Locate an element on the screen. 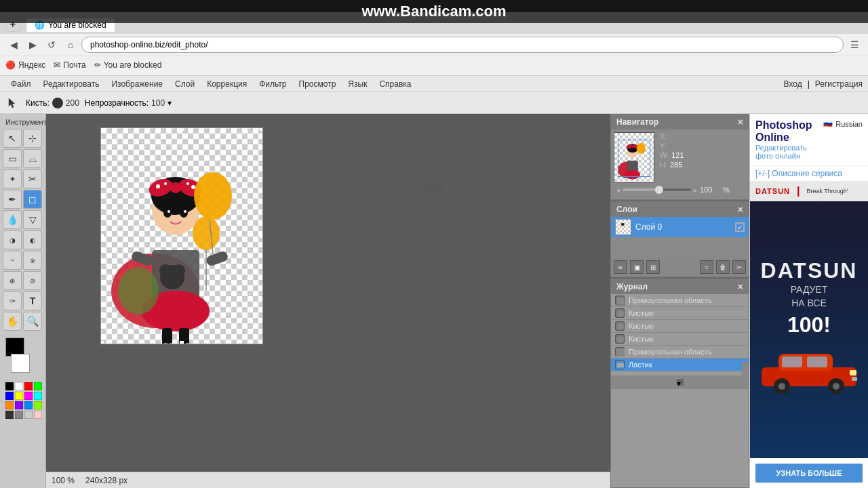 Image resolution: width=868 pixels, height=488 pixels. color-cell-pink is located at coordinates (38, 415).